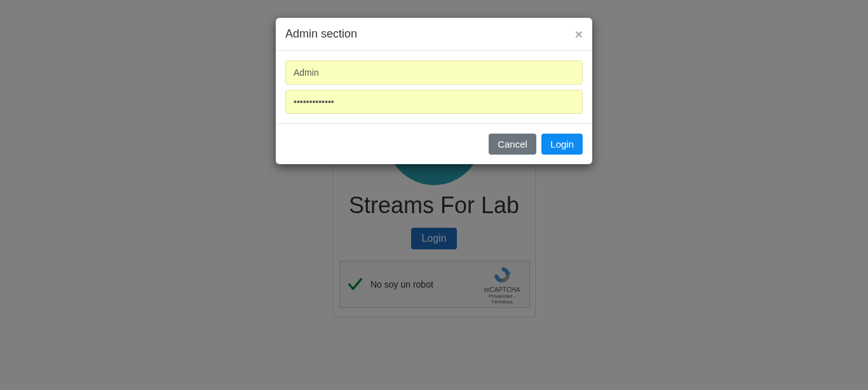 The height and width of the screenshot is (390, 868). What do you see at coordinates (434, 91) in the screenshot?
I see `admin-login-modal: Admin section × Cancel Login` at bounding box center [434, 91].